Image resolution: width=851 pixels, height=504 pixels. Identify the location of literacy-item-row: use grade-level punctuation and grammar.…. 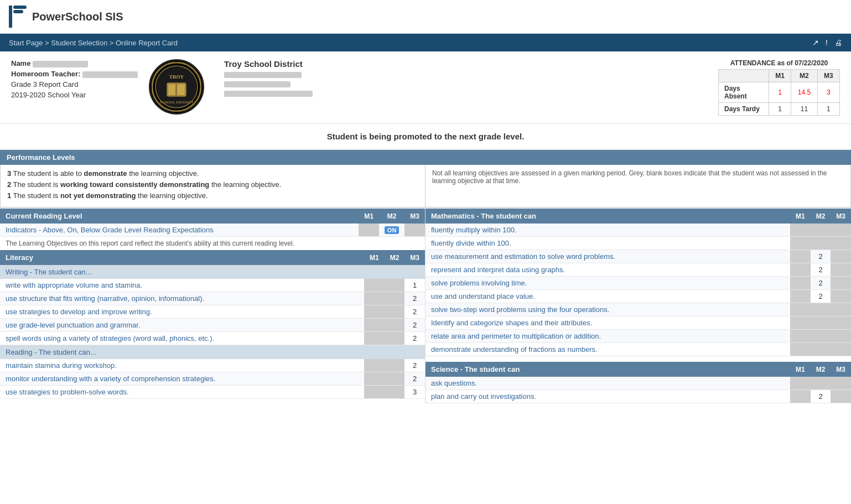
(212, 325).